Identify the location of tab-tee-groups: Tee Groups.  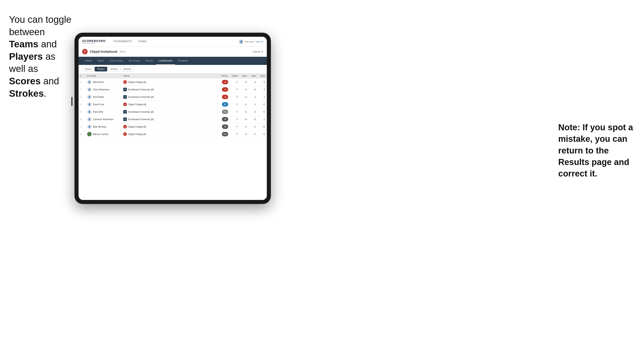
(134, 61).